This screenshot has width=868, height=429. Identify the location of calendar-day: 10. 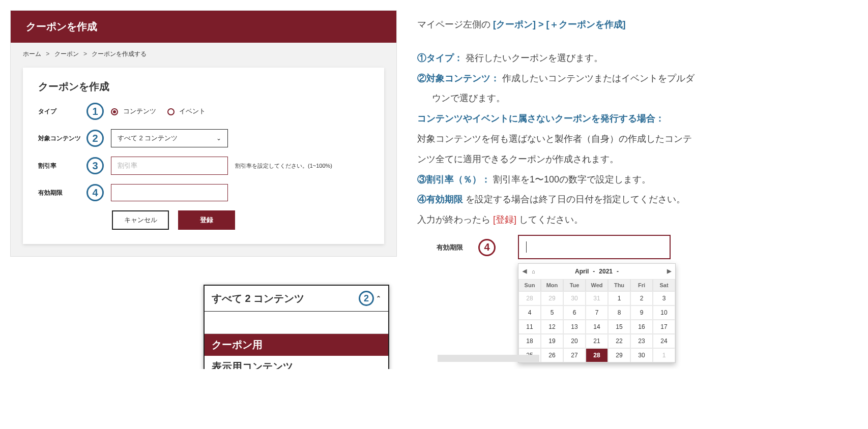
(664, 313).